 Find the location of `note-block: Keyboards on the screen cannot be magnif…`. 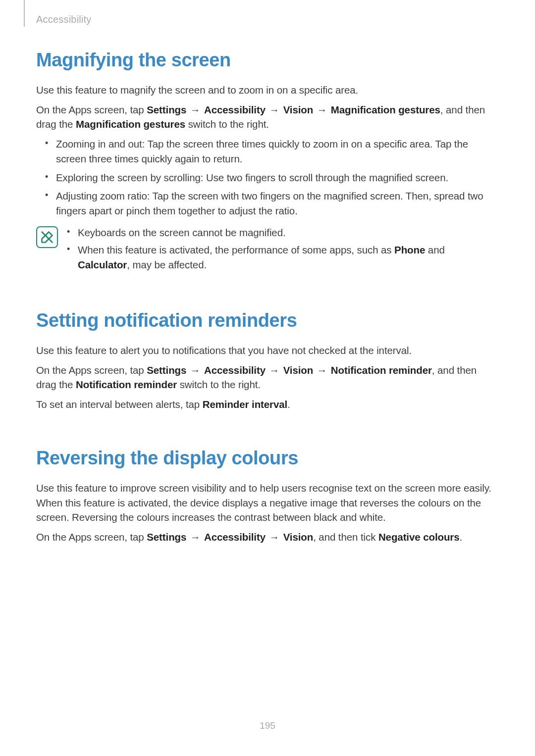

note-block: Keyboards on the screen cannot be magnif… is located at coordinates (268, 251).